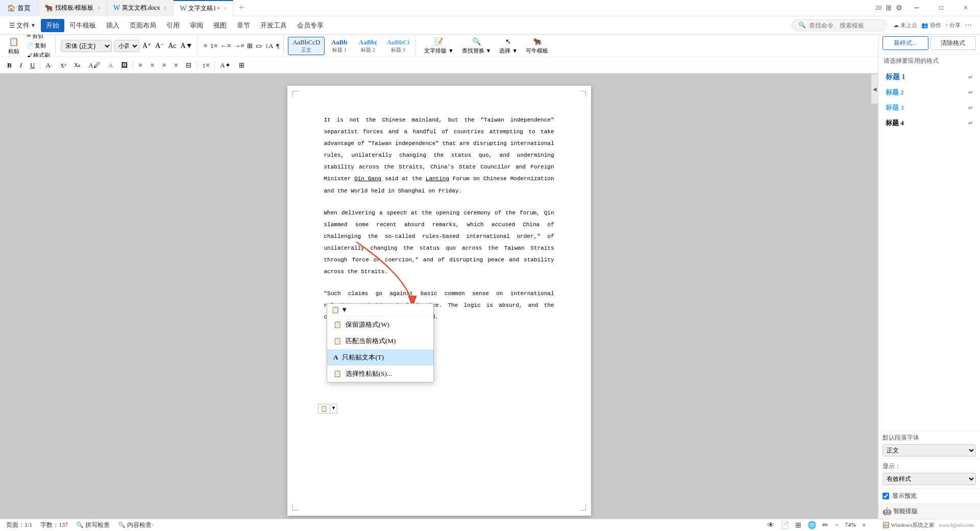 The height and width of the screenshot is (531, 980). I want to click on draw-table-btn: ⊞, so click(242, 65).